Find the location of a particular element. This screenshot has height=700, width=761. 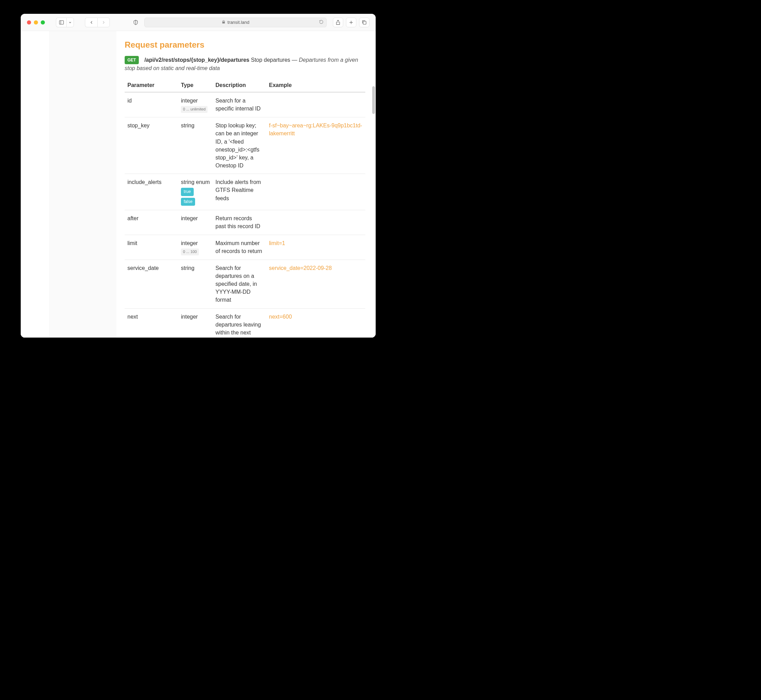

privacy-button is located at coordinates (136, 22).